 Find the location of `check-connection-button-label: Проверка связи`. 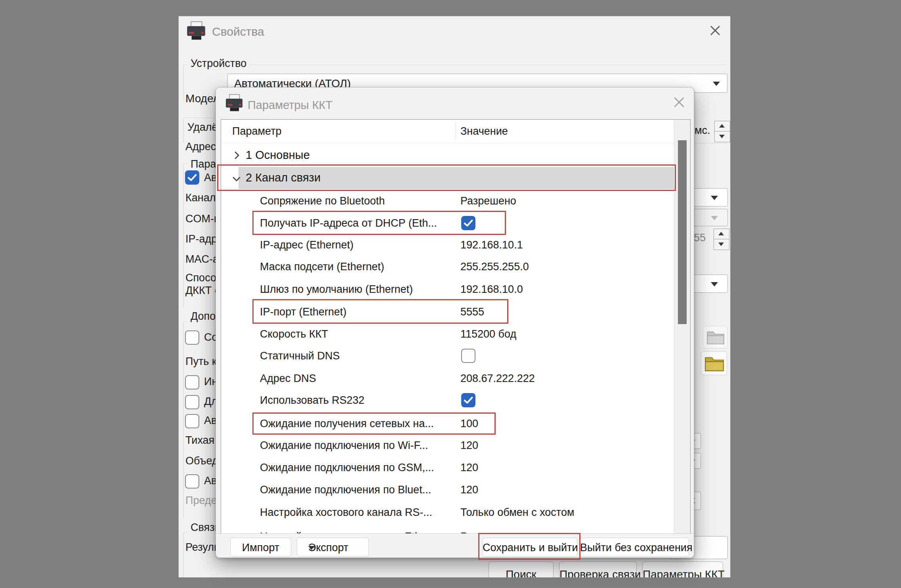

check-connection-button-label: Проверка связи is located at coordinates (598, 573).